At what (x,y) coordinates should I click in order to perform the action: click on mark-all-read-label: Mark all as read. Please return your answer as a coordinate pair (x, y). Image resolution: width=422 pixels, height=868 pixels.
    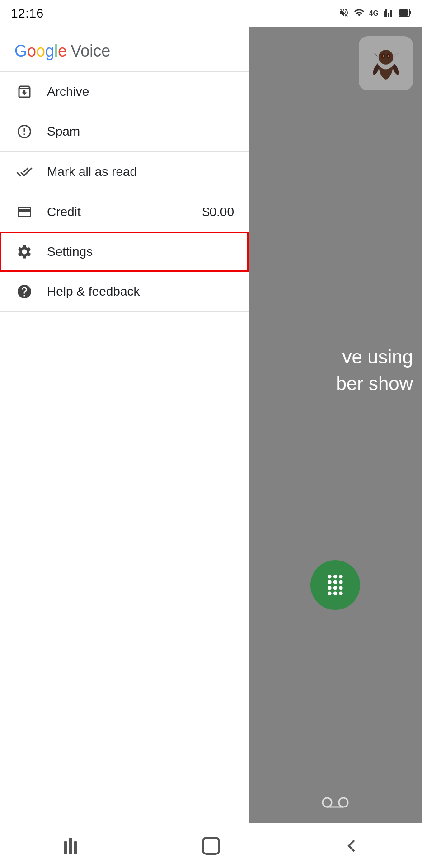
    Looking at the image, I should click on (141, 172).